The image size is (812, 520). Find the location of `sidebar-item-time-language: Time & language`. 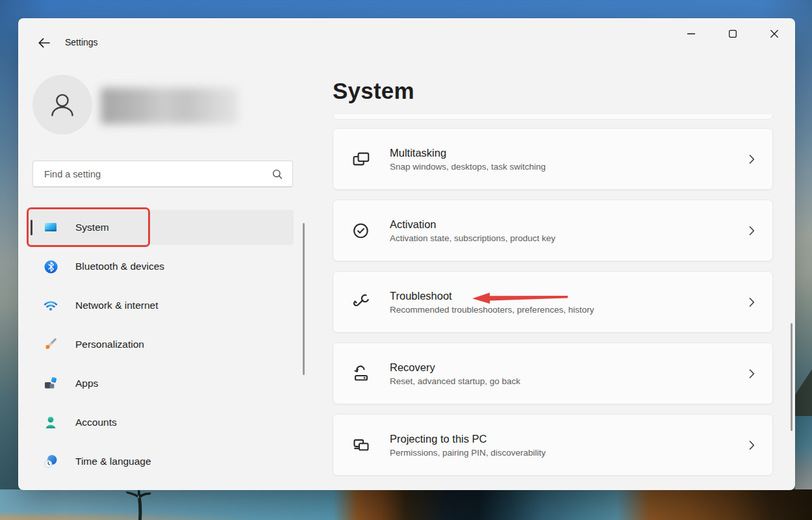

sidebar-item-time-language: Time & language is located at coordinates (161, 462).